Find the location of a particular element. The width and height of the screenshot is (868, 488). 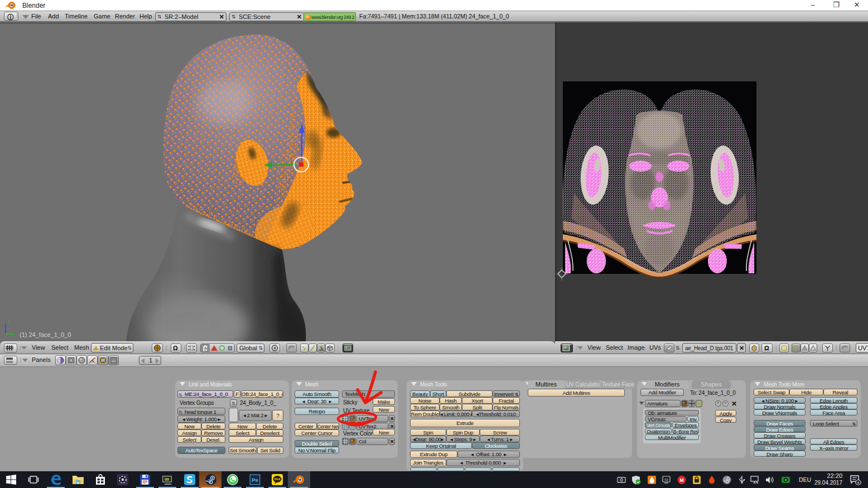

svg-text: 99 is located at coordinates (167, 480).